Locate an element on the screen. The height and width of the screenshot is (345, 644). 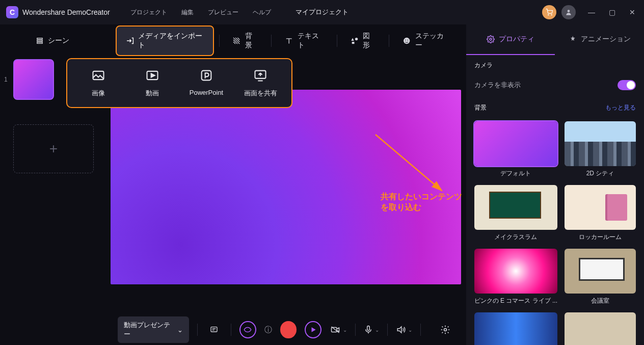
import-media-button: メディアをインポート is located at coordinates (165, 41).